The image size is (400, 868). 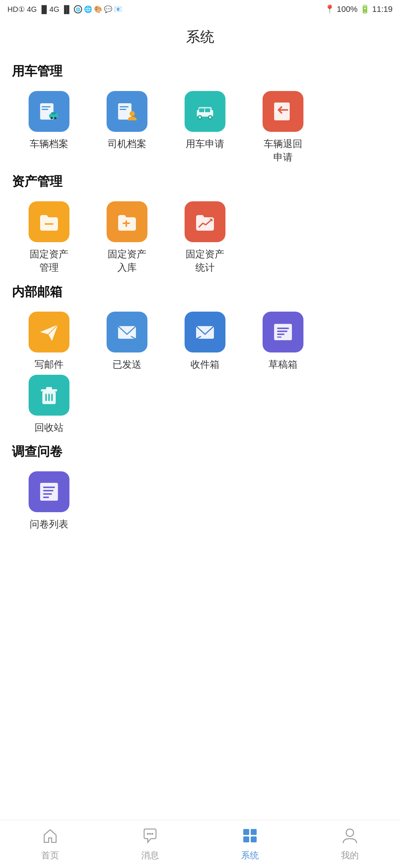 What do you see at coordinates (65, 9) in the screenshot?
I see `status-left: HD① 4G ▐▌4G ▐▌ 🌐 🌐 🎨 💬 📧` at bounding box center [65, 9].